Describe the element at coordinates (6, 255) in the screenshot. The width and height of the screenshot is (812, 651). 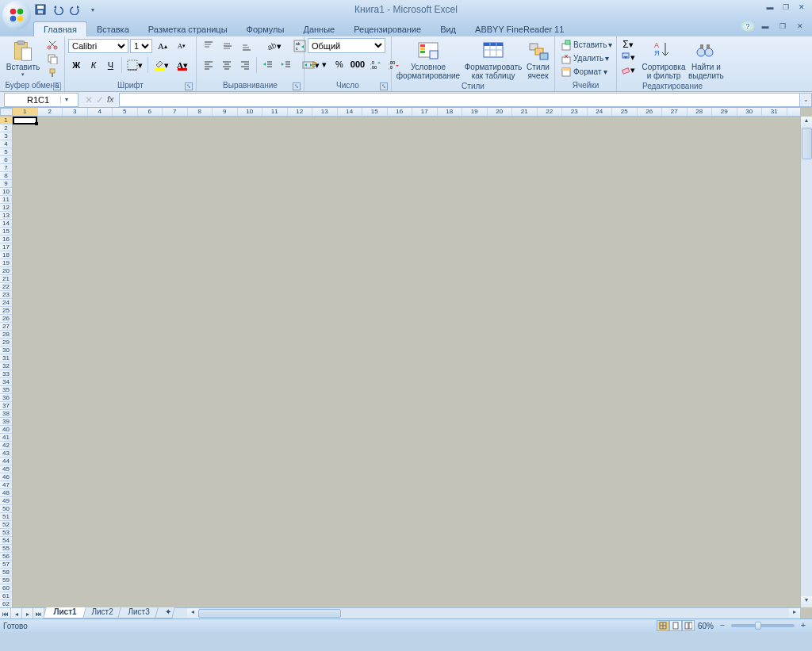
I see `row-header: 18` at that location.